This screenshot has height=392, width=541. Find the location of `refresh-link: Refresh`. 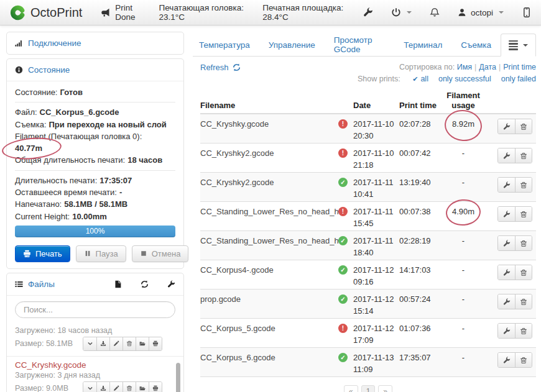

refresh-link: Refresh is located at coordinates (220, 67).